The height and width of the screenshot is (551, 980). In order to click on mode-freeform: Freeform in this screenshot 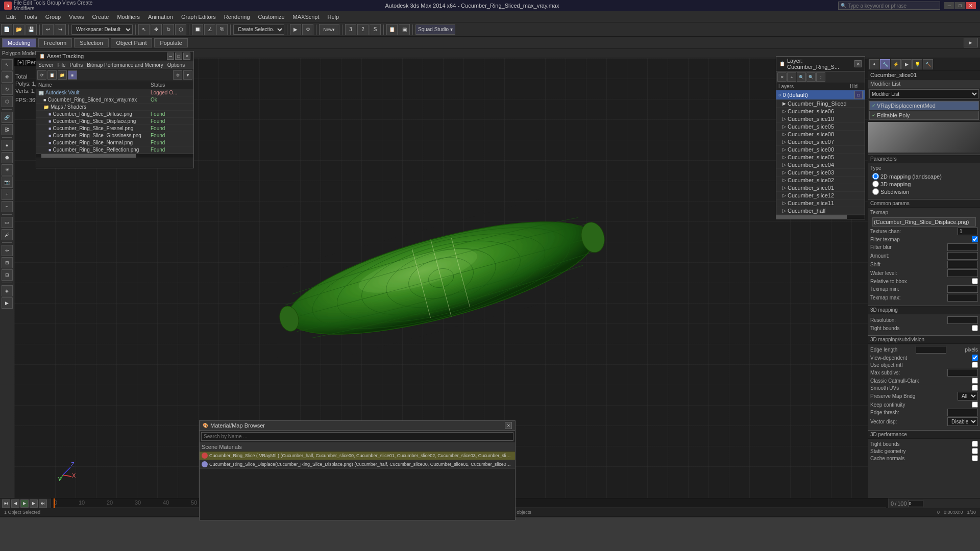, I will do `click(55, 43)`.